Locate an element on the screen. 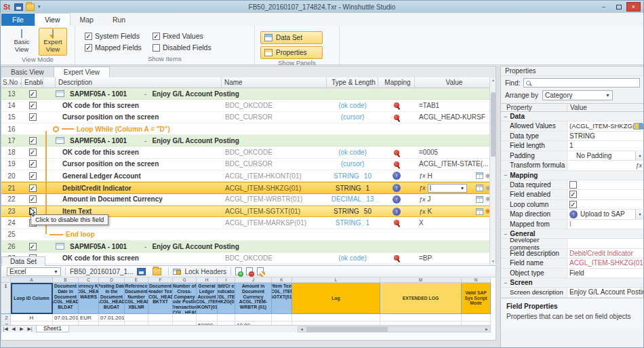 The width and height of the screenshot is (644, 348). column-letter: K is located at coordinates (282, 280).